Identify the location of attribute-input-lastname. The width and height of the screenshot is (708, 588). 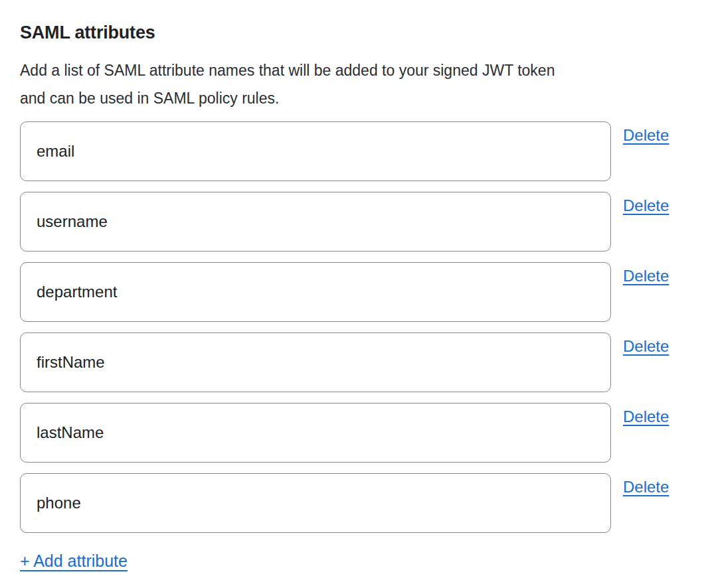
(315, 433).